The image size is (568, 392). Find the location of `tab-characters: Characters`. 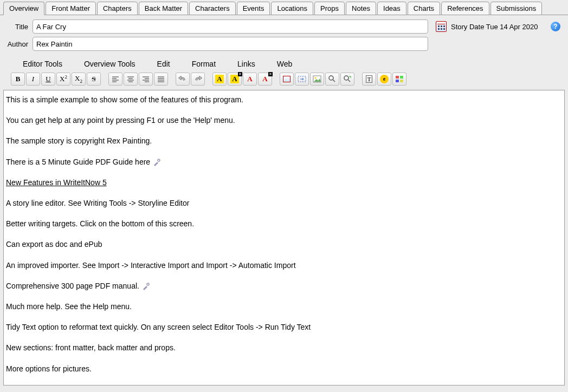

tab-characters: Characters is located at coordinates (212, 9).